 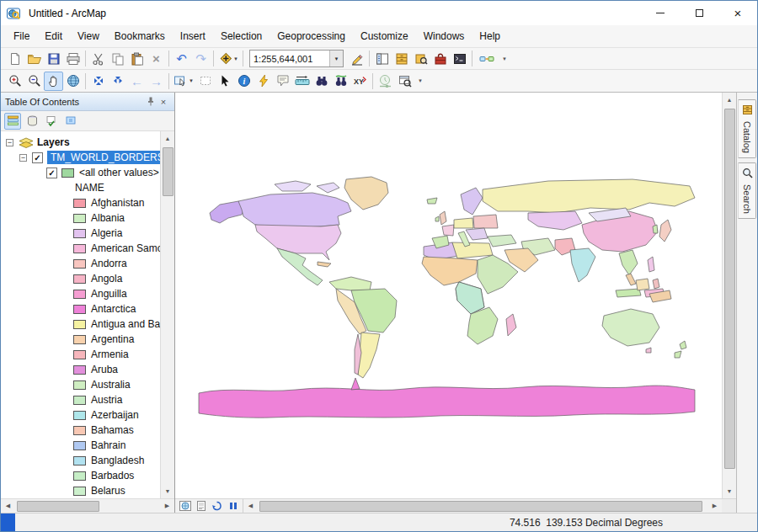 What do you see at coordinates (10, 143) in the screenshot?
I see `collapse-icon: −` at bounding box center [10, 143].